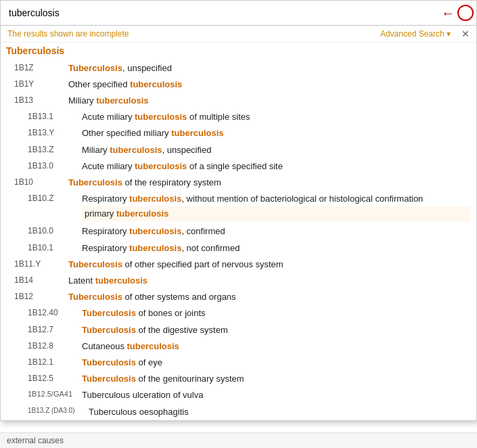  Describe the element at coordinates (415, 34) in the screenshot. I see `advanced-search-link: Advanced Search ▾` at that location.